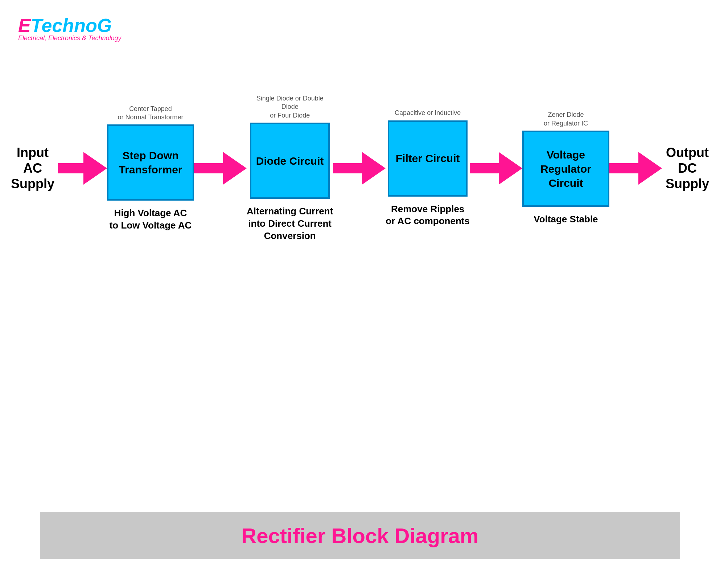 The image size is (720, 588). Describe the element at coordinates (290, 161) in the screenshot. I see `diode-label: Diode Circuit` at that location.